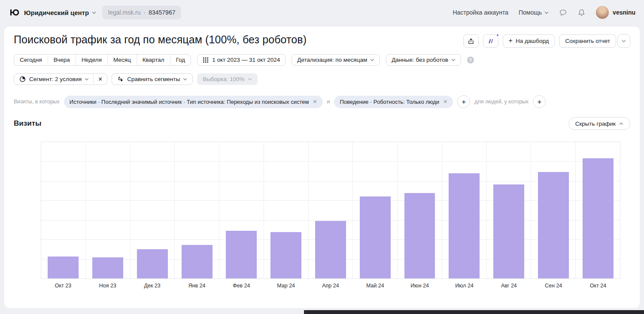  Describe the element at coordinates (553, 286) in the screenshot. I see `x-axis-label: Сен 24` at that location.